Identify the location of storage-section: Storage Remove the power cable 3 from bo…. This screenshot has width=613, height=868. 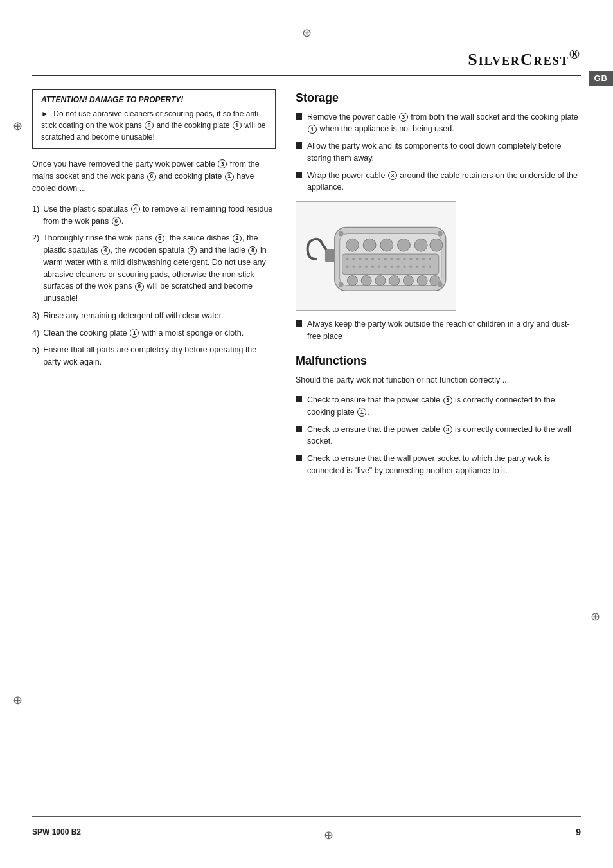
(438, 217).